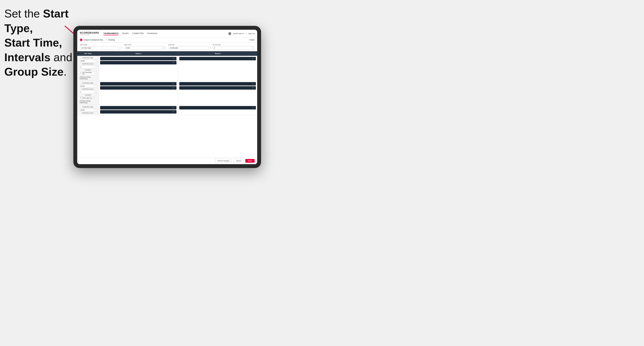 The image size is (644, 346). What do you see at coordinates (252, 40) in the screenshot?
I see `breadcrumb-back: < Back` at bounding box center [252, 40].